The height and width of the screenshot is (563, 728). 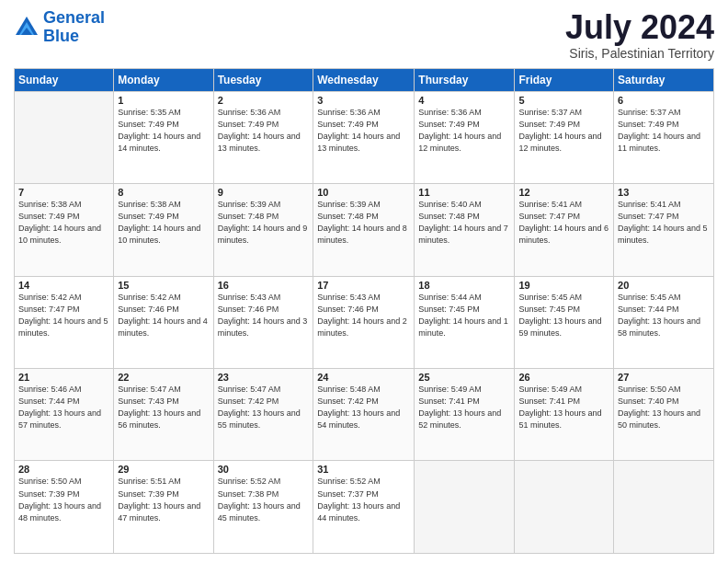 What do you see at coordinates (64, 285) in the screenshot?
I see `day-number: 14` at bounding box center [64, 285].